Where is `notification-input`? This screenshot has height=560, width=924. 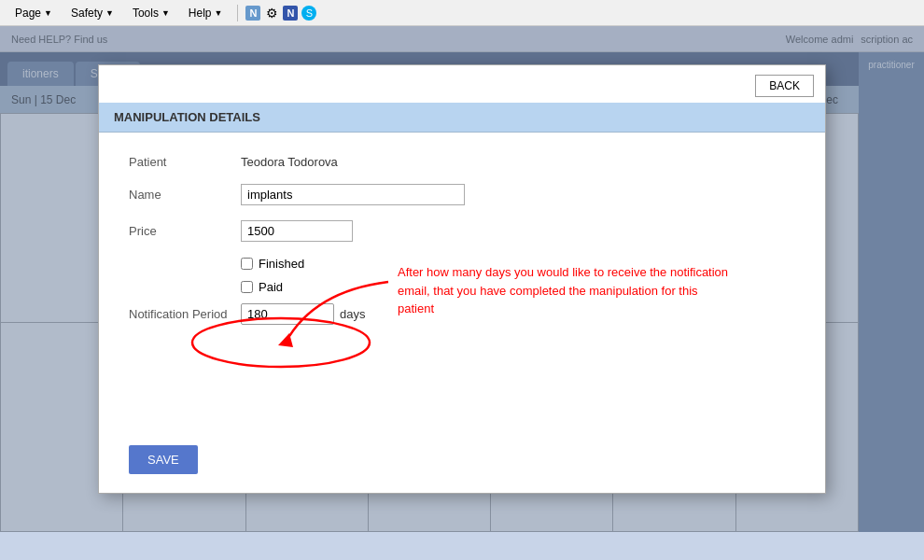 notification-input is located at coordinates (287, 314).